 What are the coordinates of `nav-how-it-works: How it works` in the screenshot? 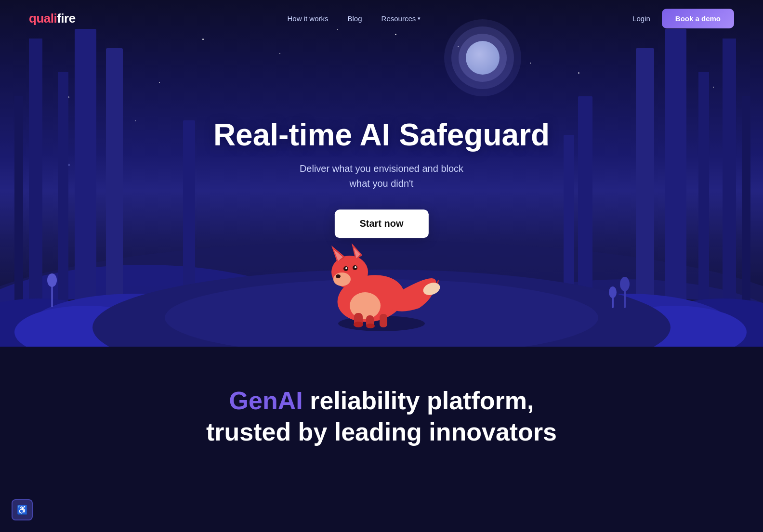 It's located at (308, 18).